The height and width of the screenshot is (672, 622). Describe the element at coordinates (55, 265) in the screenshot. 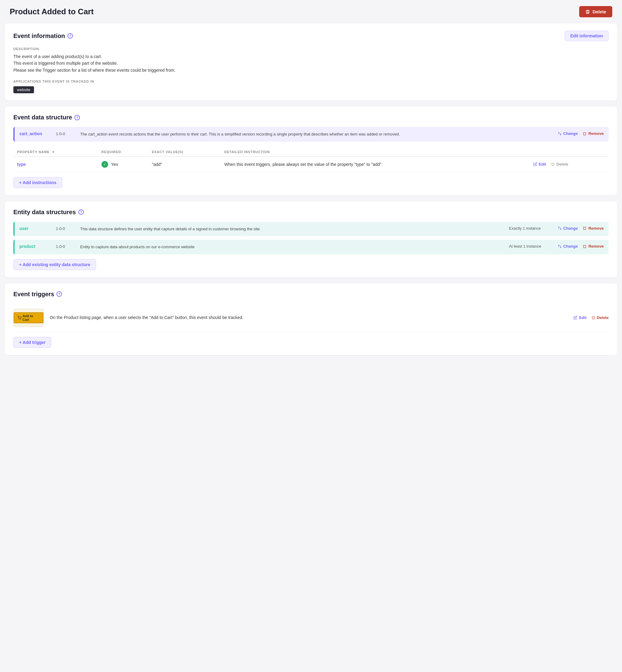

I see `add-entity-button: + Add existing entity data structure` at that location.